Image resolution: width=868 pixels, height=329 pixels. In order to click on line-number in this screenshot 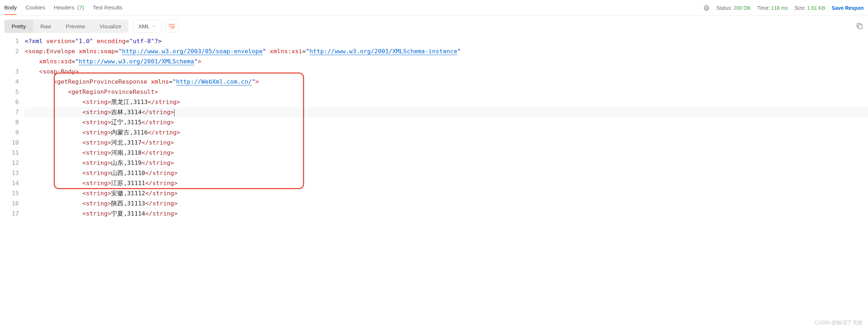, I will do `click(9, 62)`.